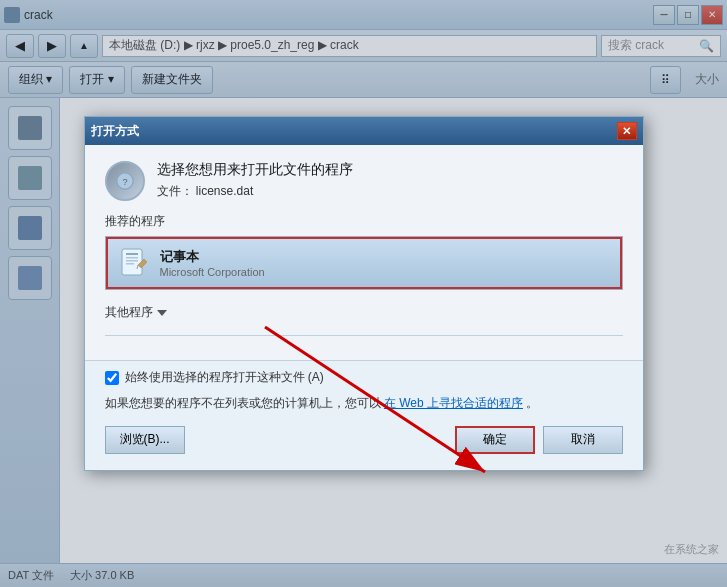  Describe the element at coordinates (385, 257) in the screenshot. I see `program-name: 记事本` at that location.